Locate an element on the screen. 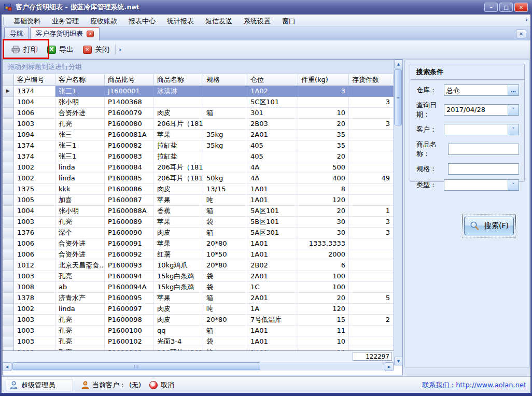  table-row: 1376深个P1600090肉皮箱5A区301303 is located at coordinates (198, 233).